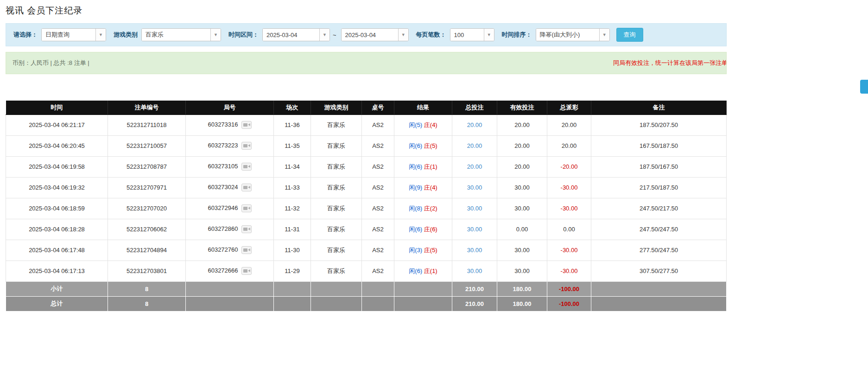 This screenshot has height=375, width=868. What do you see at coordinates (366, 209) in the screenshot?
I see `table-row: 2025-03-04 06:18:59522312707020603272946…` at bounding box center [366, 209].